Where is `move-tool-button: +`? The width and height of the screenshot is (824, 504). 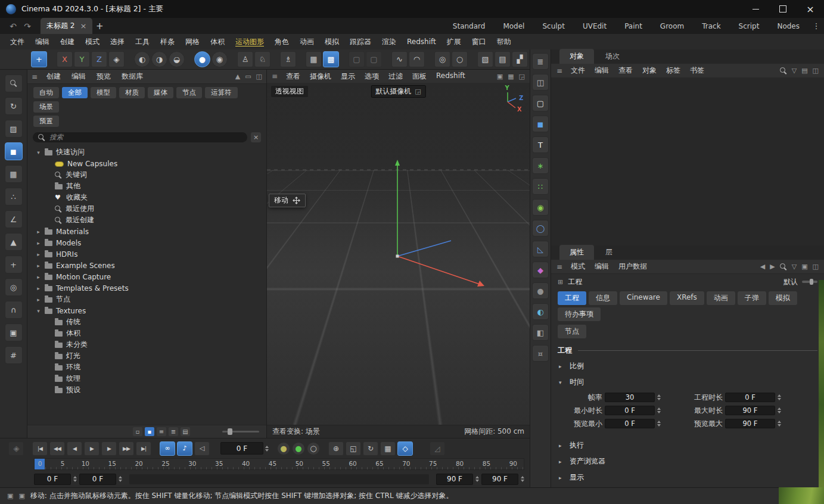 move-tool-button: + is located at coordinates (39, 60).